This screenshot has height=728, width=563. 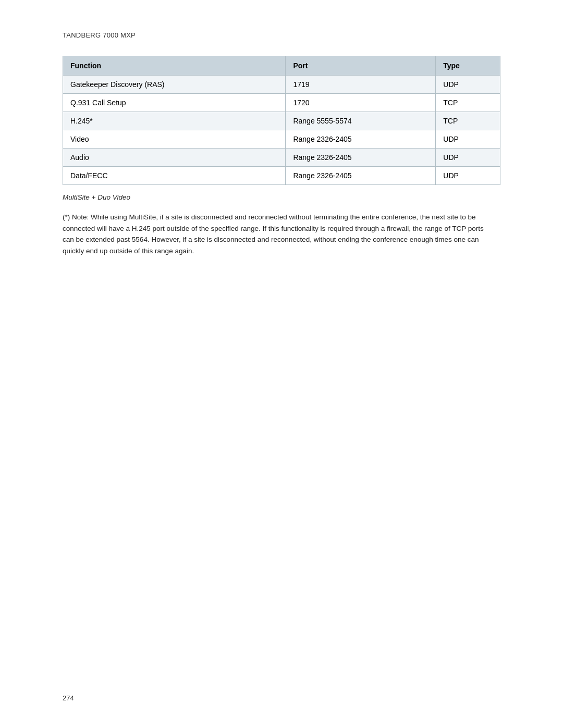 What do you see at coordinates (282, 35) in the screenshot?
I see `page-header: TANDBERG 7000 MXP` at bounding box center [282, 35].